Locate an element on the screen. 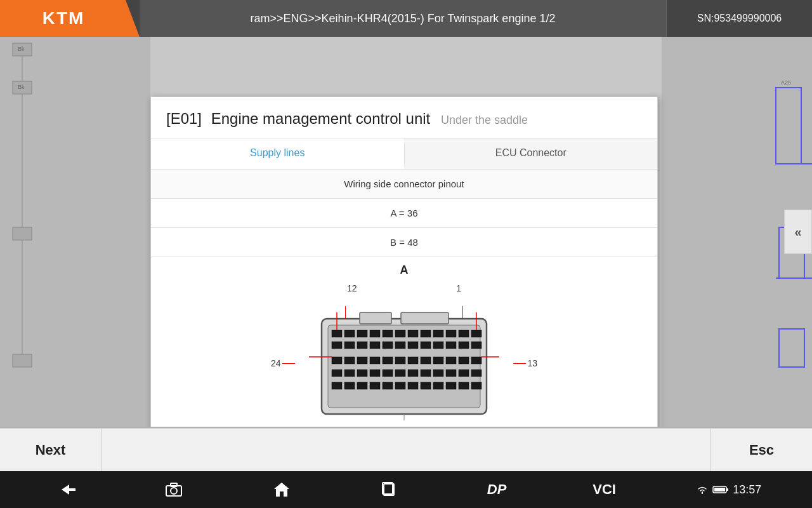 The width and height of the screenshot is (812, 508). connector-with-lines: 24 13 is located at coordinates (404, 363).